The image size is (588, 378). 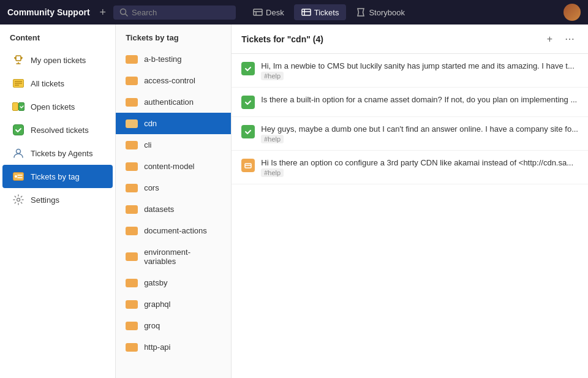 I want to click on ticket-item: Hi, Im a newbie to CMS but luckily sanit…, so click(x=410, y=71).